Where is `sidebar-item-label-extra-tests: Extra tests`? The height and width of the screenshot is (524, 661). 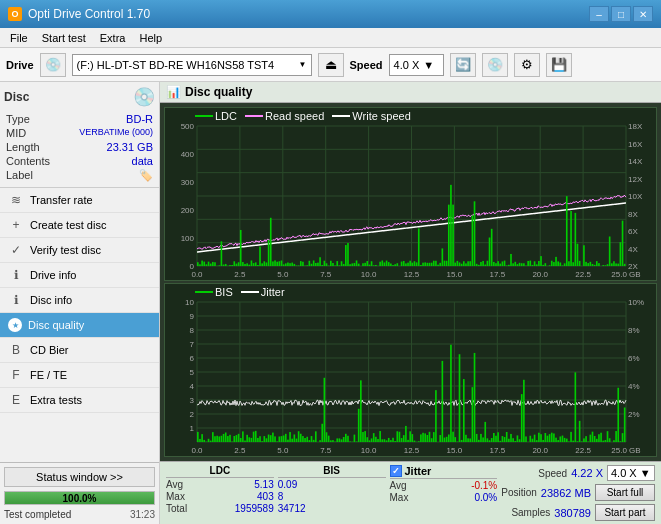
sidebar-item-label-extra-tests: Extra tests is located at coordinates (56, 400).